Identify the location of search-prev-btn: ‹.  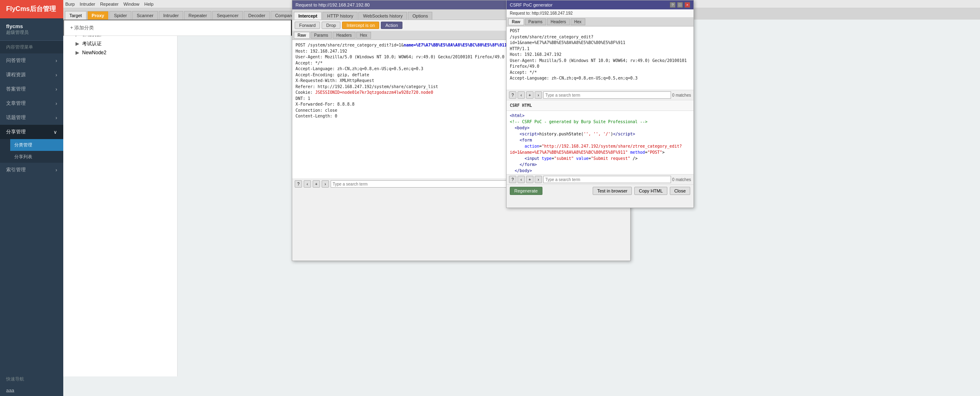
(307, 184).